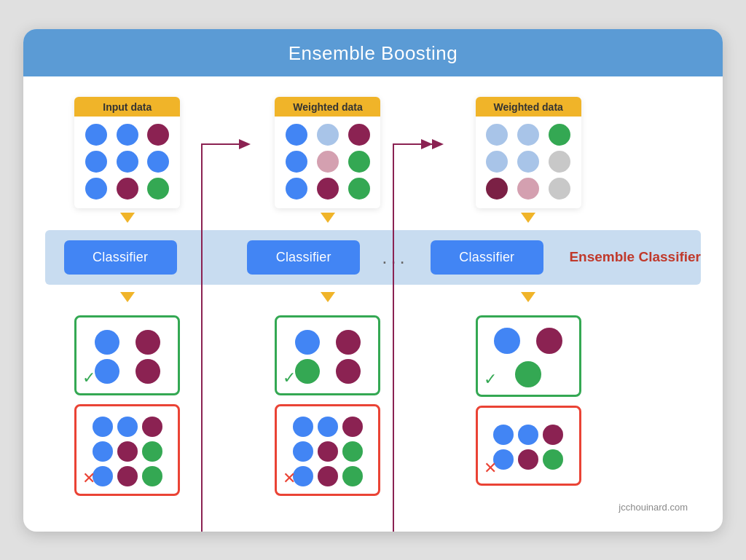 This screenshot has height=560, width=746. What do you see at coordinates (120, 258) in the screenshot?
I see `col1-classifier: Classifier` at bounding box center [120, 258].